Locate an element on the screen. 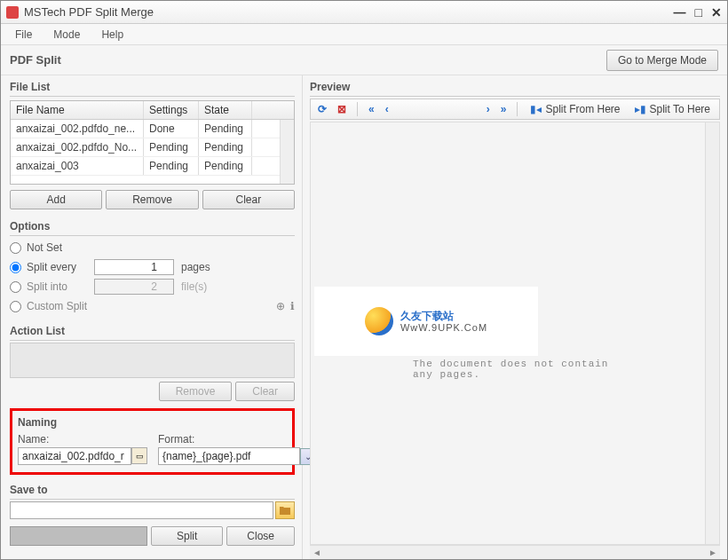  file-list-scrollbar is located at coordinates (287, 152).